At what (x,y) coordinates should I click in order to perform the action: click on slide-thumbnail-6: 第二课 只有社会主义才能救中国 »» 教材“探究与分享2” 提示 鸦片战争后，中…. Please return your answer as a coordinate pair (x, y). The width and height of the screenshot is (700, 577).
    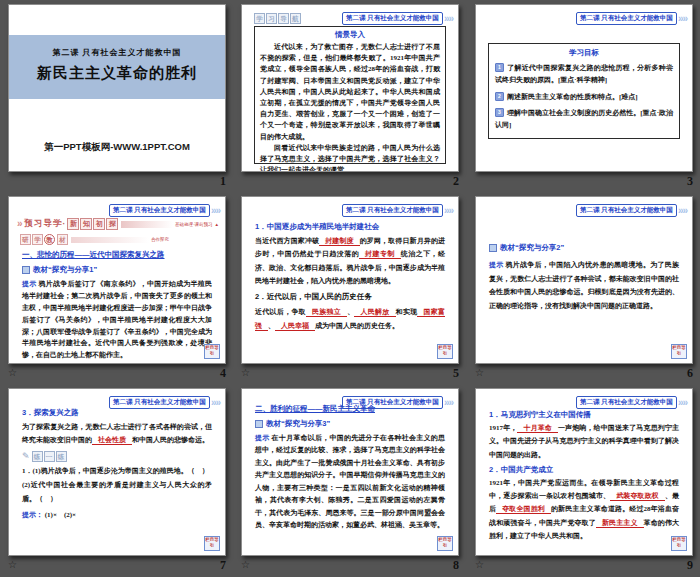
    Looking at the image, I should click on (584, 280).